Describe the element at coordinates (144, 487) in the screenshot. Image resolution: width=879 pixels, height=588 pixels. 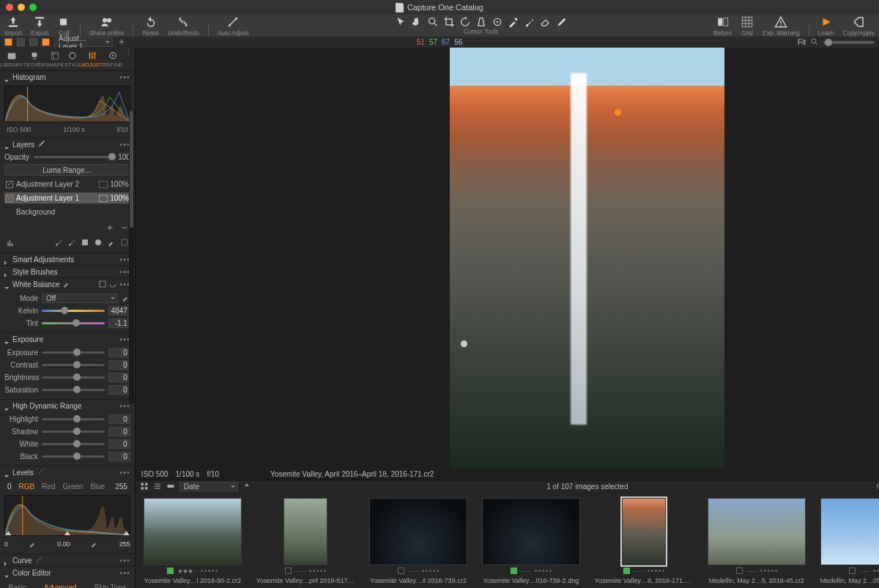
I see `browser-grid-view-icon` at that location.